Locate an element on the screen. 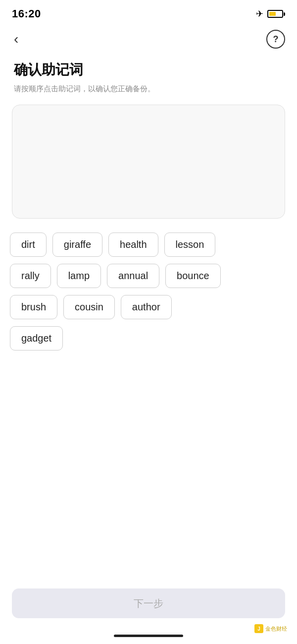 The width and height of the screenshot is (297, 644). word-chip-dirt: dirt is located at coordinates (28, 245).